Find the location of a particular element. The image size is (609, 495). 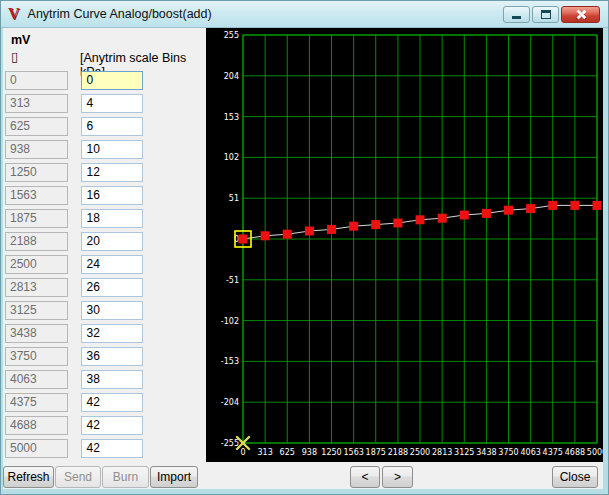

x-tick-label: 2188 is located at coordinates (398, 452).